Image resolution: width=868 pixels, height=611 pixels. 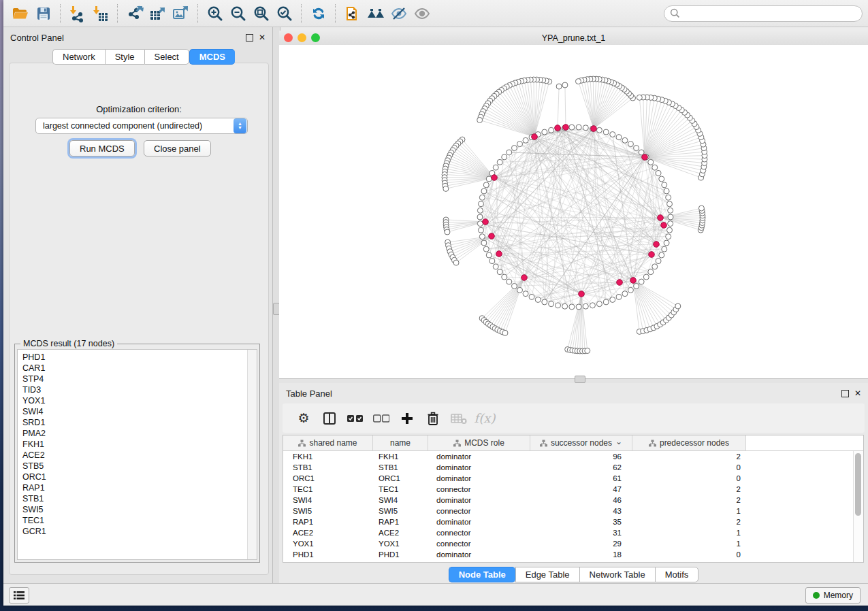 I want to click on table-row: ORC1ORC1dominator610, so click(x=573, y=478).